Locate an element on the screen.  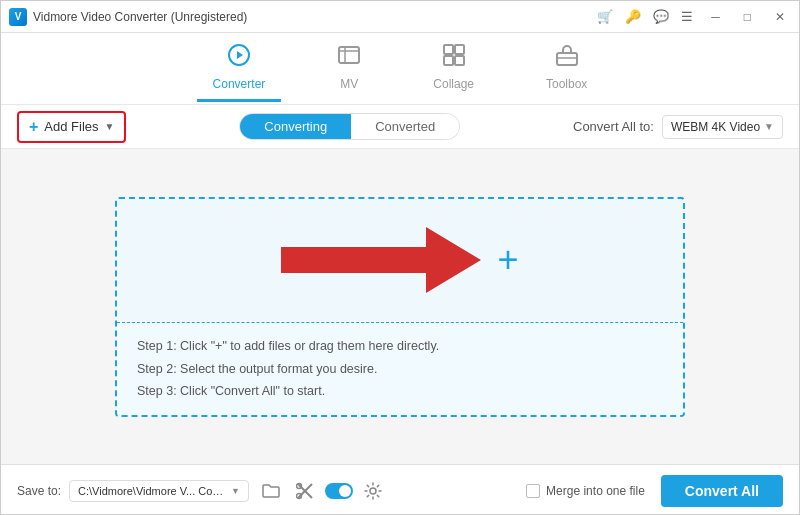
settings-icon-button is located at coordinates (373, 491).